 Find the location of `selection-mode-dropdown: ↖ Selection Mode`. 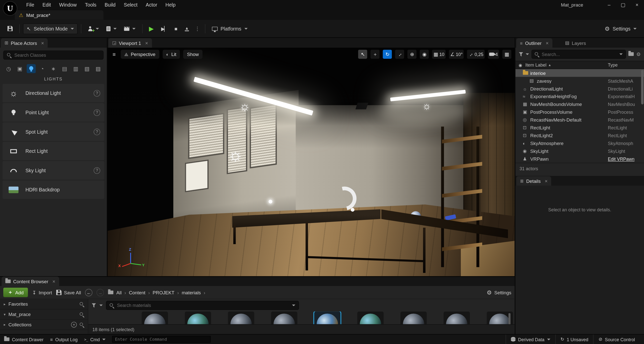

selection-mode-dropdown: ↖ Selection Mode is located at coordinates (50, 28).